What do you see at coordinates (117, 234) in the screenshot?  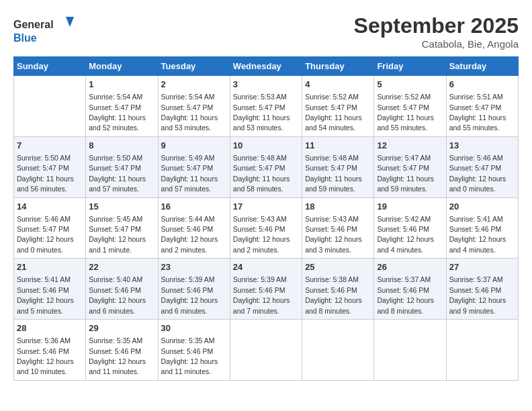 I see `day-info: Sunrise: 5:45 AMSunset: 5:47 PMDaylight:…` at bounding box center [117, 234].